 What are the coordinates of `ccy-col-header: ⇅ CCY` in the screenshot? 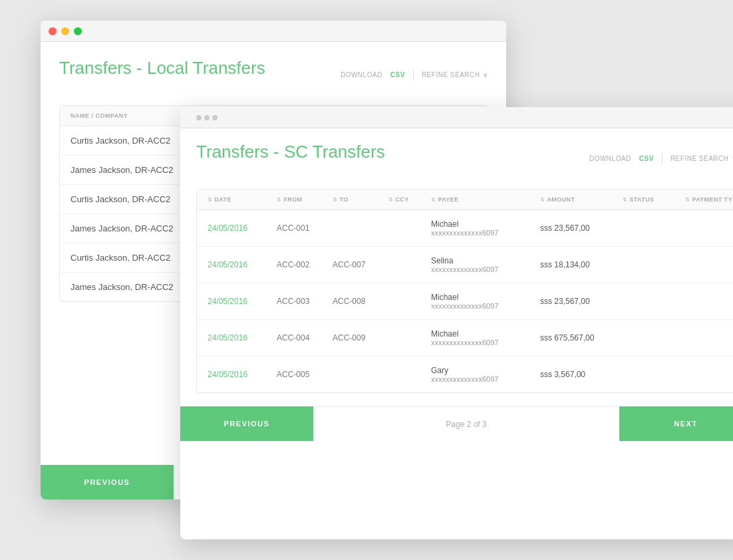 It's located at (408, 200).